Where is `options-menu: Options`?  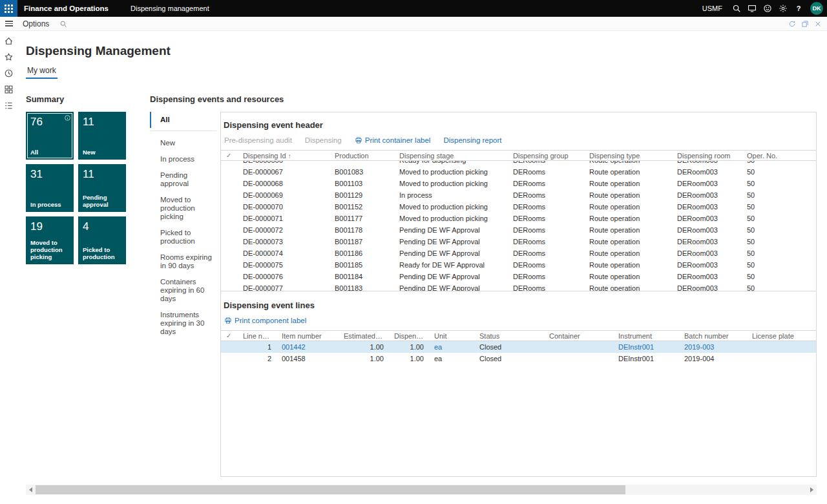
options-menu: Options is located at coordinates (36, 24).